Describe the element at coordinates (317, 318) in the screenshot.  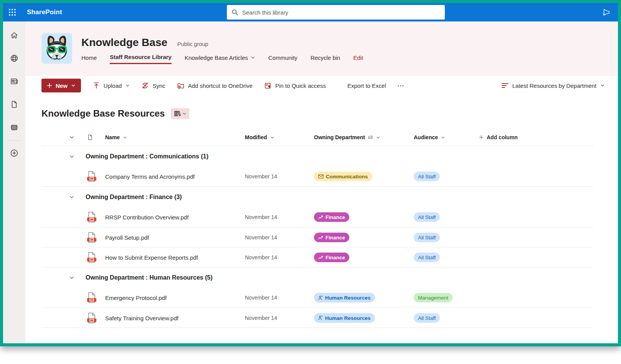
I see `table-row: Safety Training Overview.pdf November 14…` at that location.